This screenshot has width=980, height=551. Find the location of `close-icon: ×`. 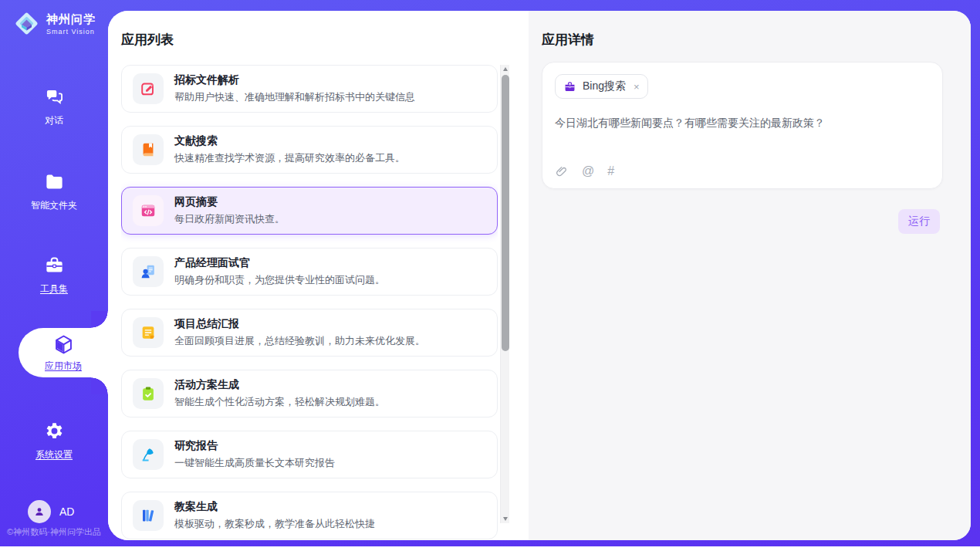

close-icon: × is located at coordinates (637, 86).